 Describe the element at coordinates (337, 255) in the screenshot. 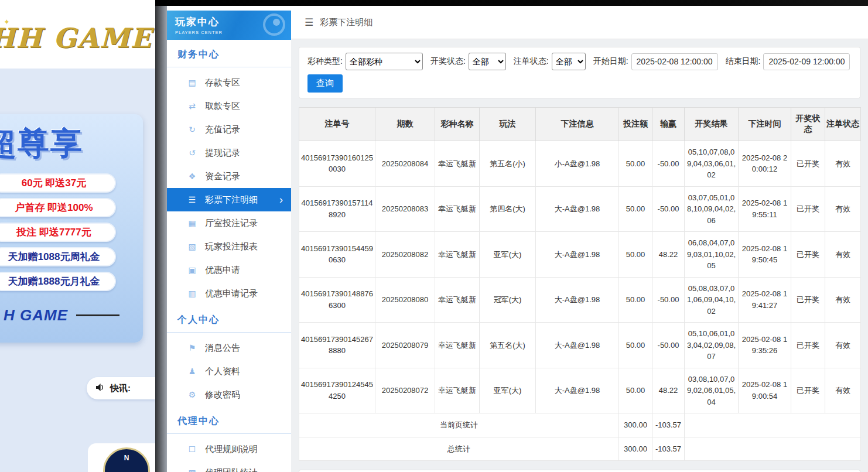

I see `table-cell: 401569173901544590630` at that location.